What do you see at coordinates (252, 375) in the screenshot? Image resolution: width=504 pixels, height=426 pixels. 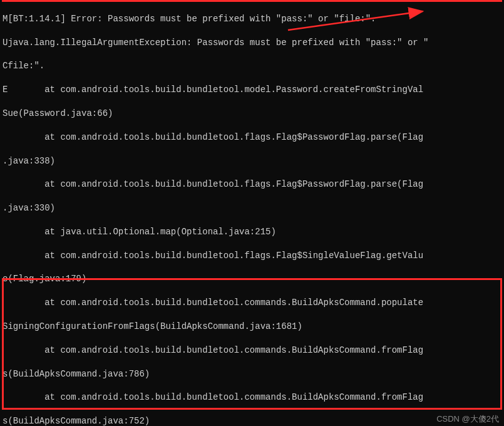 I see `stacktrace-line: s(BuildApksCommand.java:786)` at bounding box center [252, 375].